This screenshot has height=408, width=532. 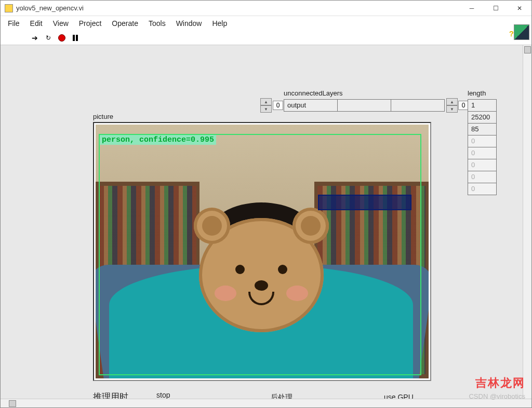 What do you see at coordinates (278, 105) in the screenshot?
I see `layers-index-value: 0` at bounding box center [278, 105].